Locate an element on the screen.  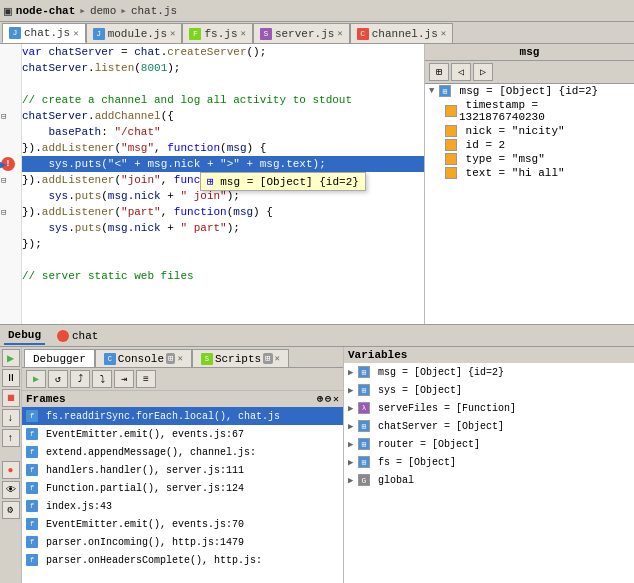
sub-tab-debugger: Debugger is located at coordinates (60, 358).